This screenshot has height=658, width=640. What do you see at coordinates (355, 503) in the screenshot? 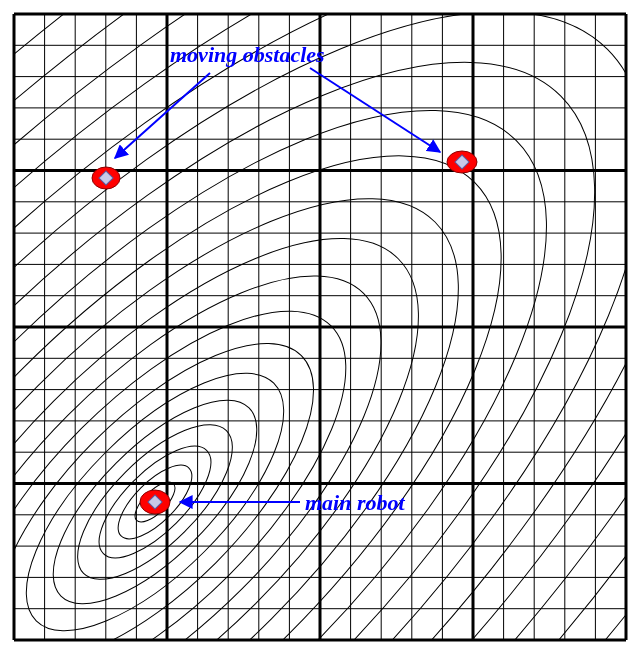
I see `label-main-robot: main robot` at bounding box center [355, 503].